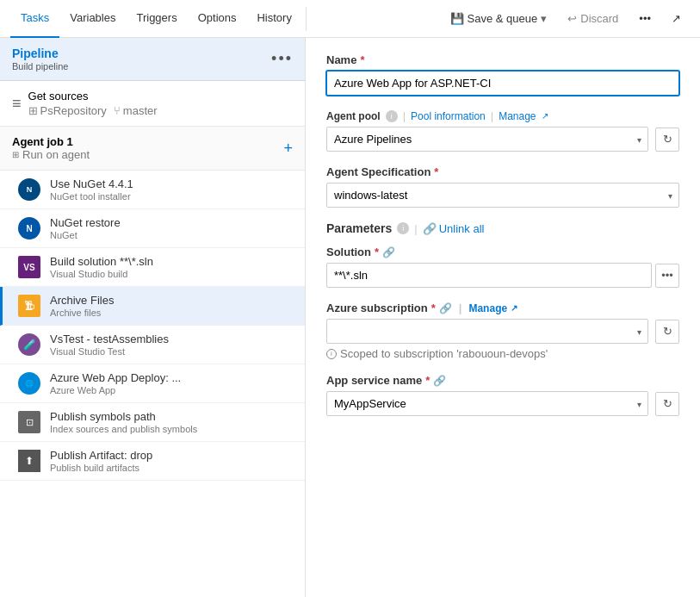 This screenshot has height=597, width=700. Describe the element at coordinates (29, 461) in the screenshot. I see `task-icon-publish-artifact: ⬆` at that location.